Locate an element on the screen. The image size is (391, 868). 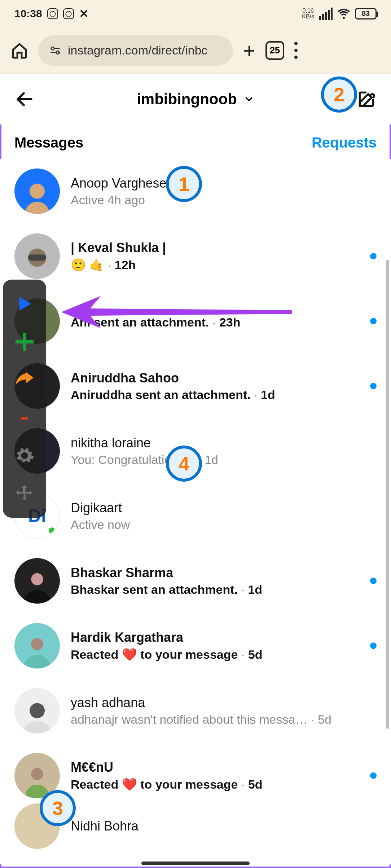
conversation-name: yash adhana is located at coordinates (224, 703).